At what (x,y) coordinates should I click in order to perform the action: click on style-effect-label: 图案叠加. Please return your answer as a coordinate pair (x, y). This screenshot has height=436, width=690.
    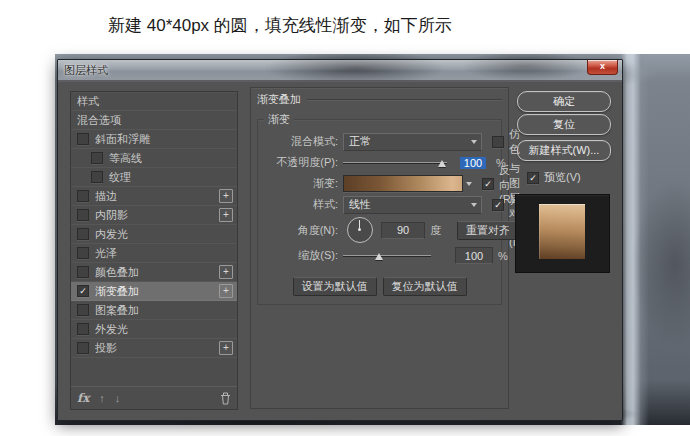
    Looking at the image, I should click on (157, 310).